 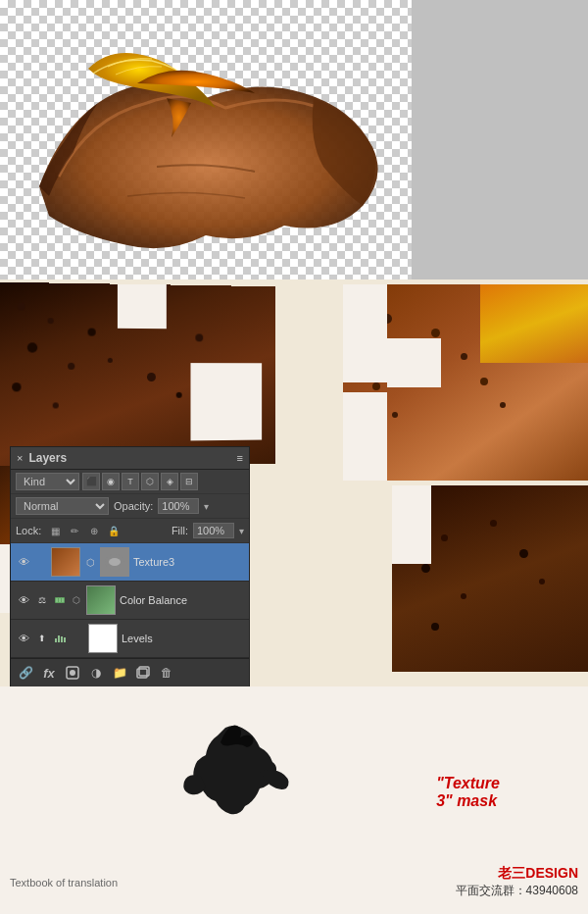 I want to click on kind-row: Kind ⬛ ◉ T ⬡ ◈ ⊟, so click(x=129, y=482).